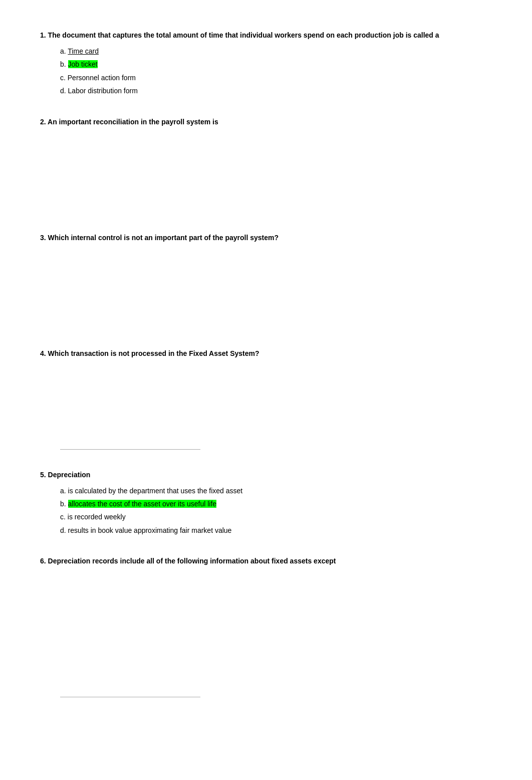 This screenshot has width=532, height=780. What do you see at coordinates (266, 71) in the screenshot?
I see `question-1-options: a. Time card b. Job ticket c. Personnel …` at bounding box center [266, 71].